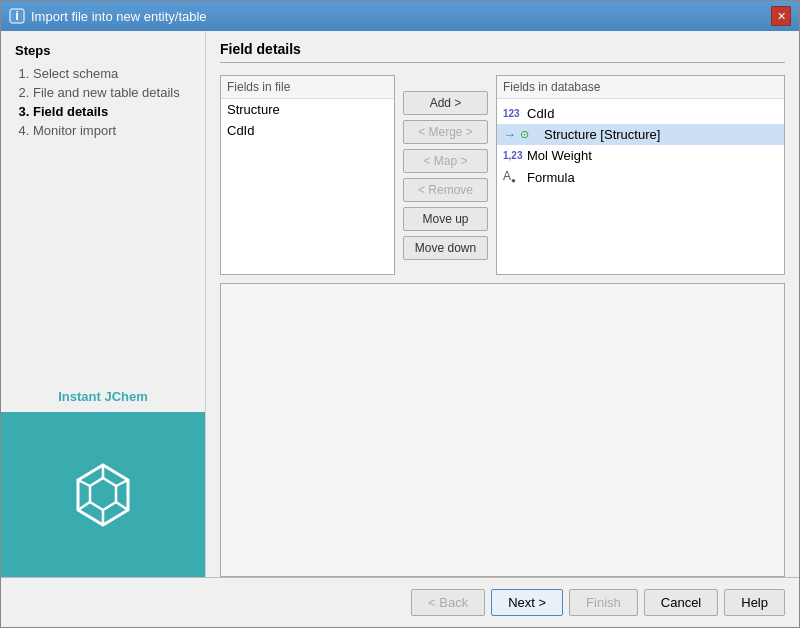 The height and width of the screenshot is (628, 800). I want to click on add-button: Add >, so click(446, 103).